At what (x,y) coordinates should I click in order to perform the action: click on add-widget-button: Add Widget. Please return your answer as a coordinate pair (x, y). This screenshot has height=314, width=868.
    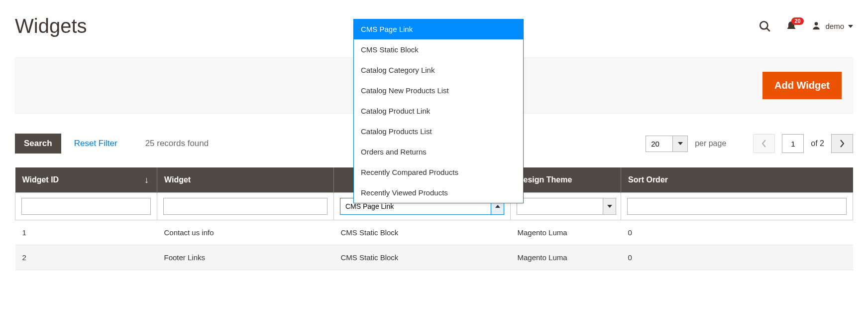
    Looking at the image, I should click on (802, 86).